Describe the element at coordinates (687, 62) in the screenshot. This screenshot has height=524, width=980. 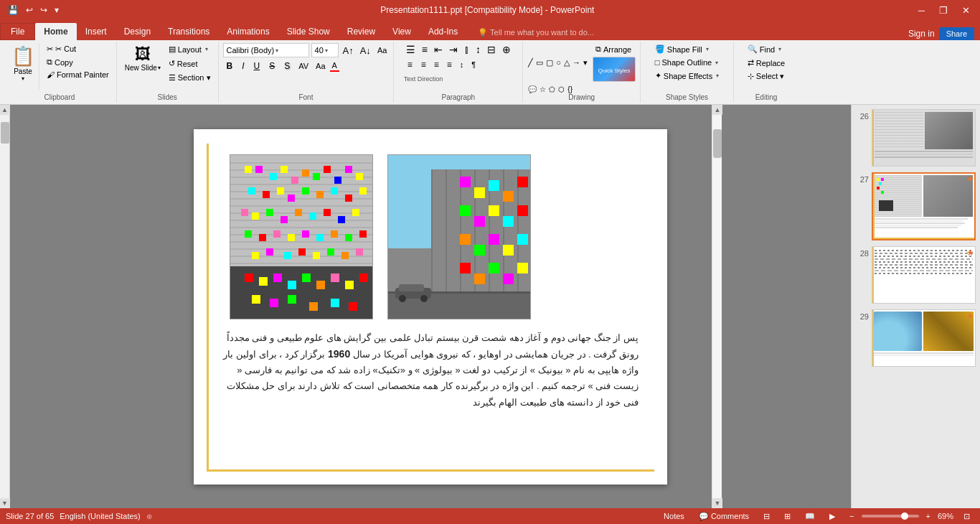
I see `shape-outline-button: □ Shape Outline ▾` at that location.